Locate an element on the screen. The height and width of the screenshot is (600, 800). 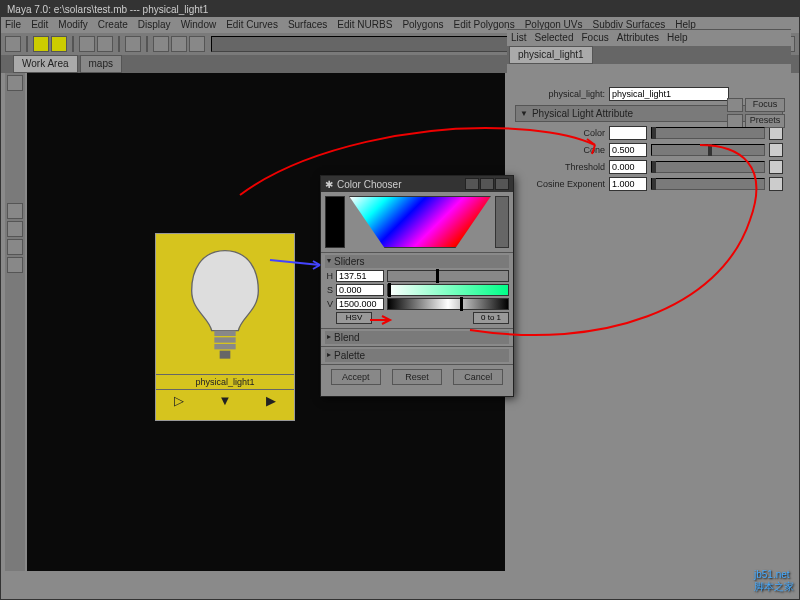
color-range-select: 0 to 1 is located at coordinates (491, 318).